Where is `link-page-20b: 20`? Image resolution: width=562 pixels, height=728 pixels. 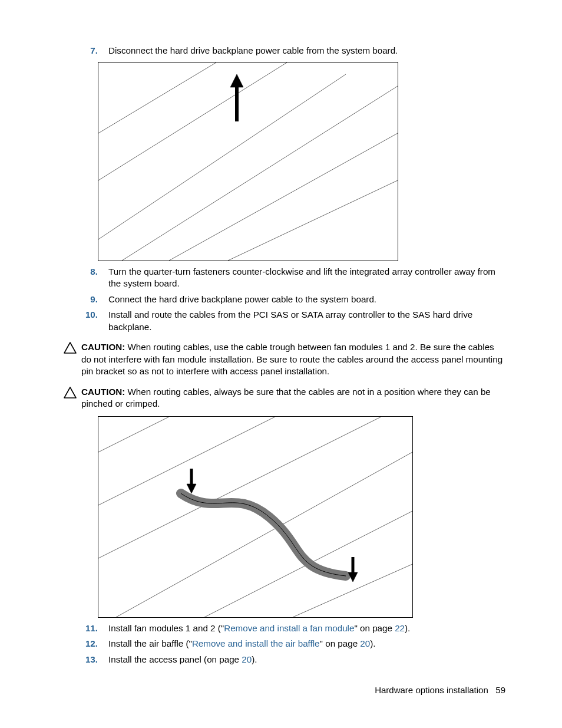
link-page-20b: 20 is located at coordinates (246, 659).